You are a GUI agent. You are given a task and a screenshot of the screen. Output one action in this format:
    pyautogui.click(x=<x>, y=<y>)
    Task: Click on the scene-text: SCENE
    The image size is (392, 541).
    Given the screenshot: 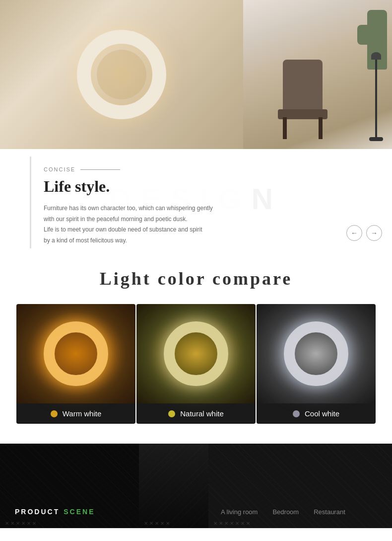 What is the action you would take?
    pyautogui.click(x=79, y=512)
    